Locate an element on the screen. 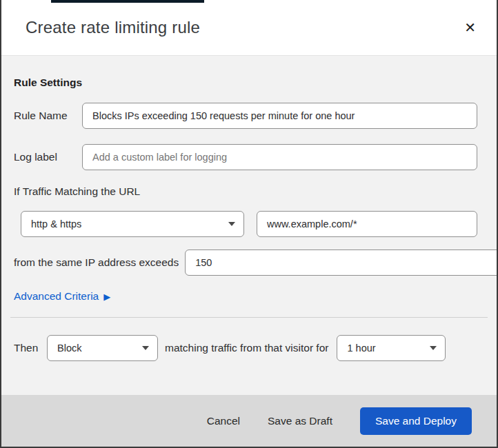 This screenshot has height=448, width=498. action-select-value: Block is located at coordinates (69, 348).